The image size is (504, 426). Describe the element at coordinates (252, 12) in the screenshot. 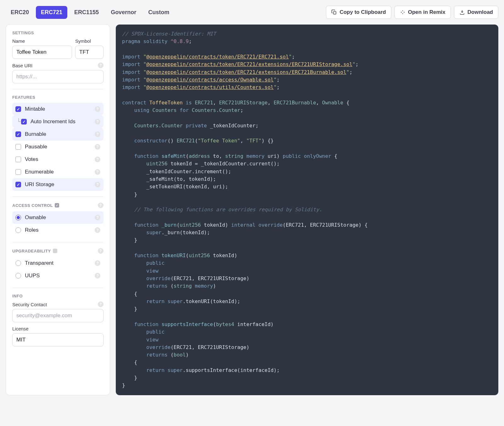

I see `header: ERC20 ERC721 ERC1155 Governor Custom Cop…` at that location.